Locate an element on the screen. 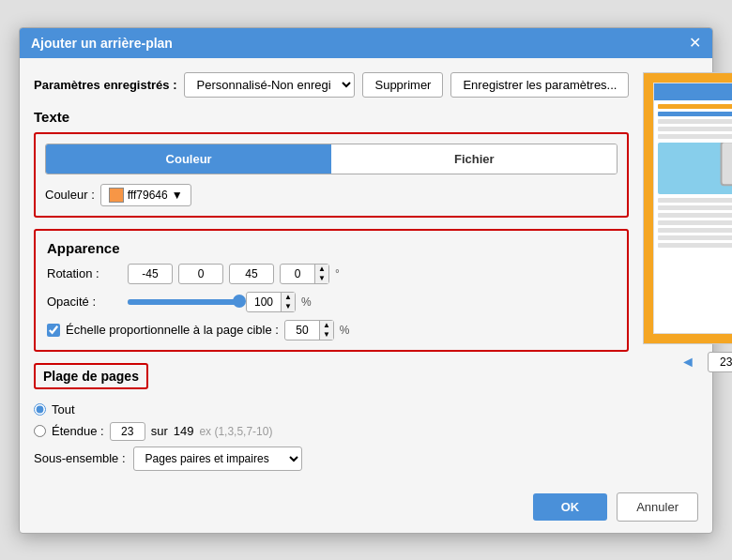 The image size is (732, 560). preview-tablet is located at coordinates (726, 165).